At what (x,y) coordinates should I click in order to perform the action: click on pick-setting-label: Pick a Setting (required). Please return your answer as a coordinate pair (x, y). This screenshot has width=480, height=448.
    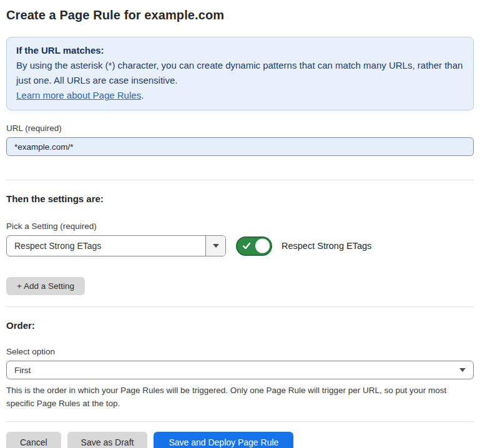
    Looking at the image, I should click on (240, 226).